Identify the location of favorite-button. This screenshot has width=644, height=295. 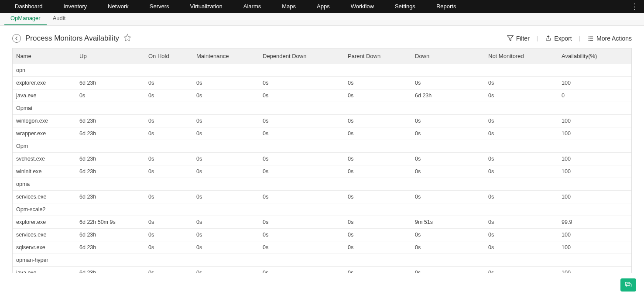
(127, 38).